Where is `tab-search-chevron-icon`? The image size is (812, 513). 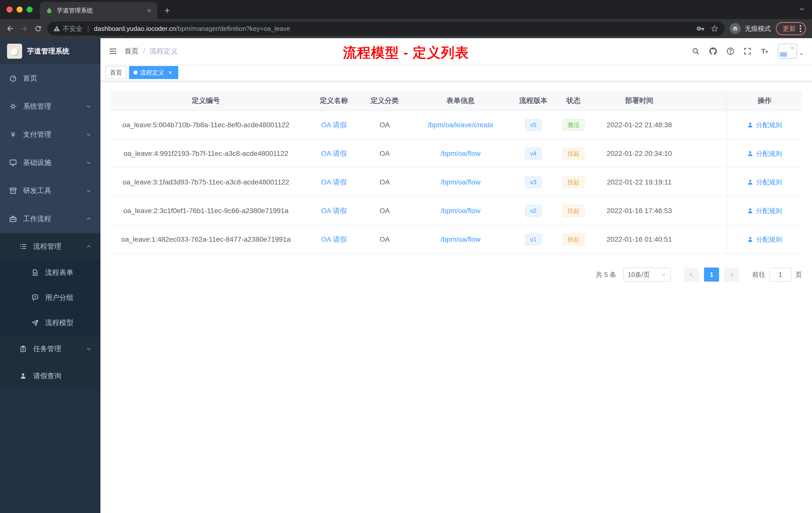
tab-search-chevron-icon is located at coordinates (802, 9).